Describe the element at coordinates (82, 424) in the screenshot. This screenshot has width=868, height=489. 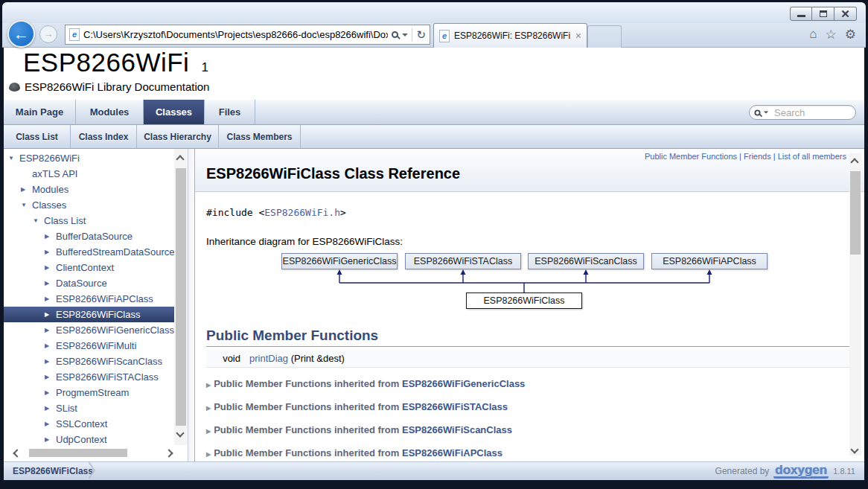
I see `tree-item-label: SSLContext` at that location.